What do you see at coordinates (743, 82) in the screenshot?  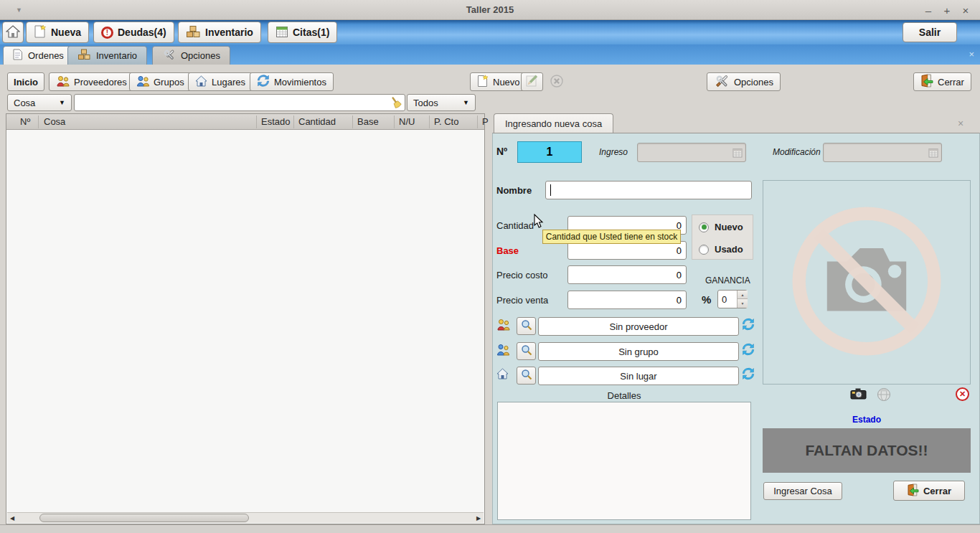 I see `opciones-button: Opciones` at bounding box center [743, 82].